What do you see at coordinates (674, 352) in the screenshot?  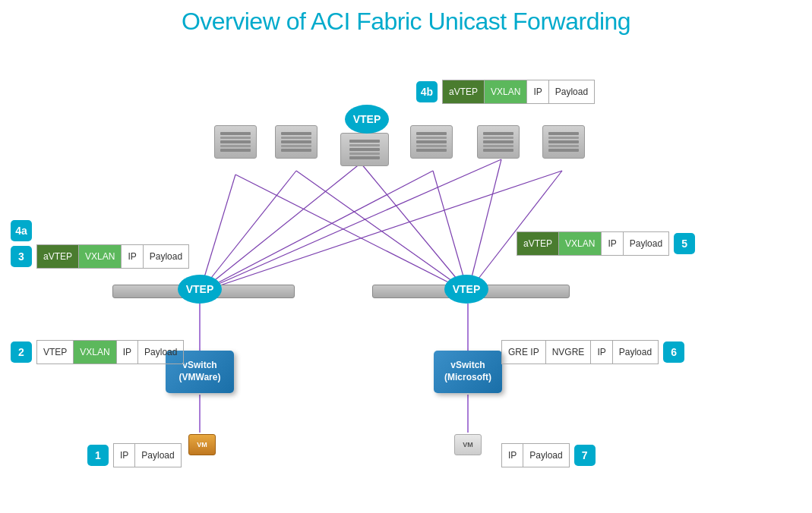 I see `badge-6: 6` at bounding box center [674, 352].